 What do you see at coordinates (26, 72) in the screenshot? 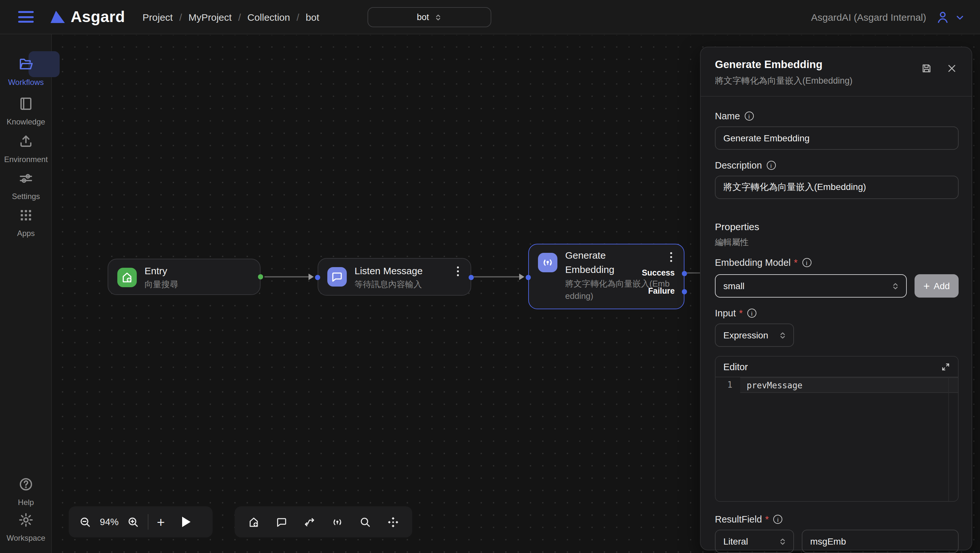
I see `sidebar-item-workflows: Workflows` at bounding box center [26, 72].